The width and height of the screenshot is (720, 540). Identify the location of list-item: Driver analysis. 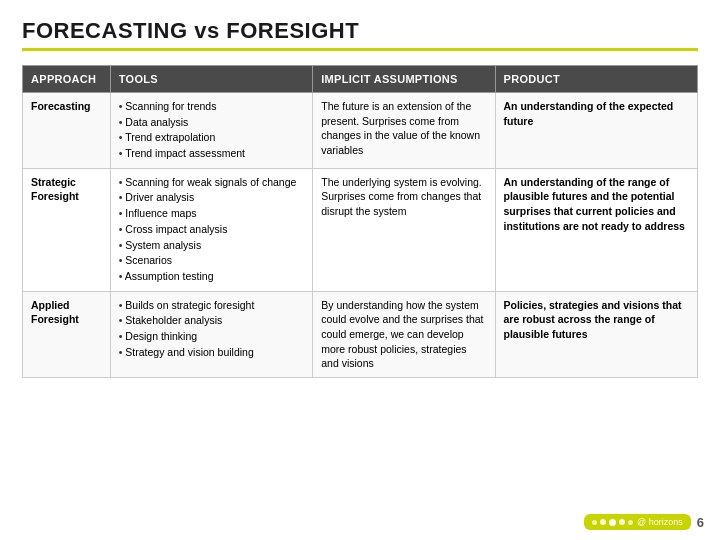
(212, 198).